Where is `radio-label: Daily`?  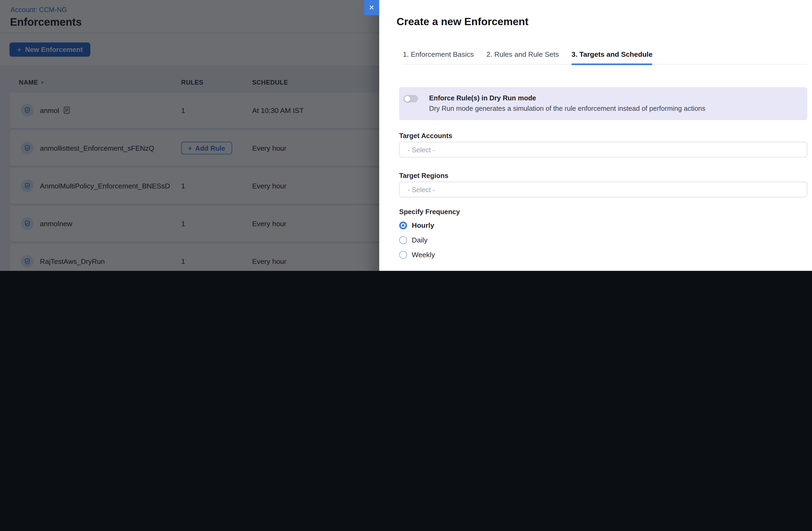
radio-label: Daily is located at coordinates (420, 240).